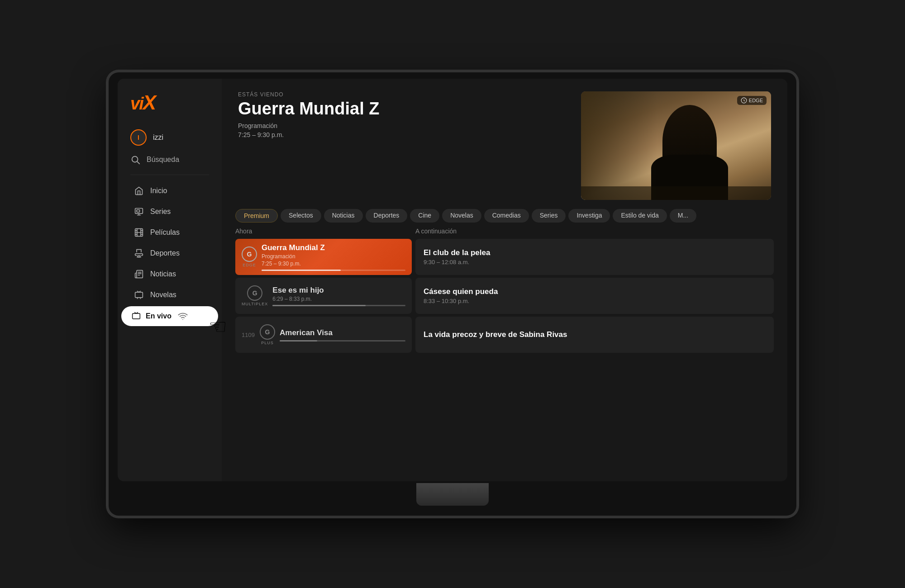  What do you see at coordinates (139, 253) in the screenshot?
I see `trophy-icon` at bounding box center [139, 253].